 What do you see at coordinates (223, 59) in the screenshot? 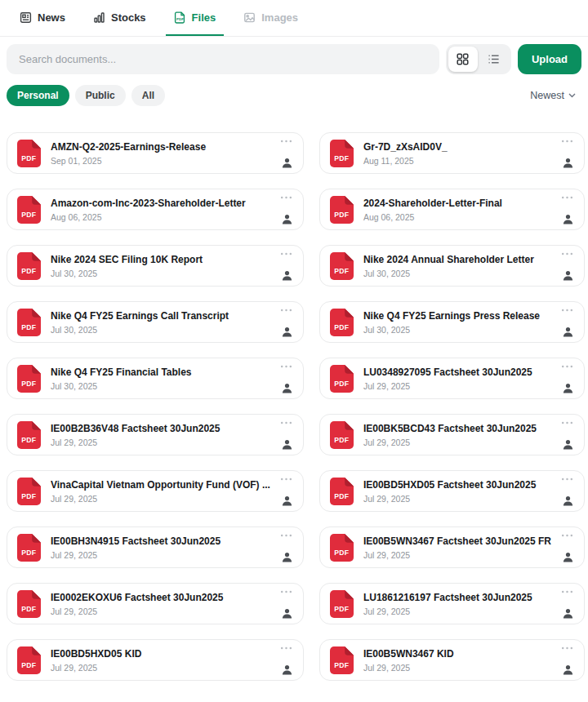
I see `search-input` at bounding box center [223, 59].